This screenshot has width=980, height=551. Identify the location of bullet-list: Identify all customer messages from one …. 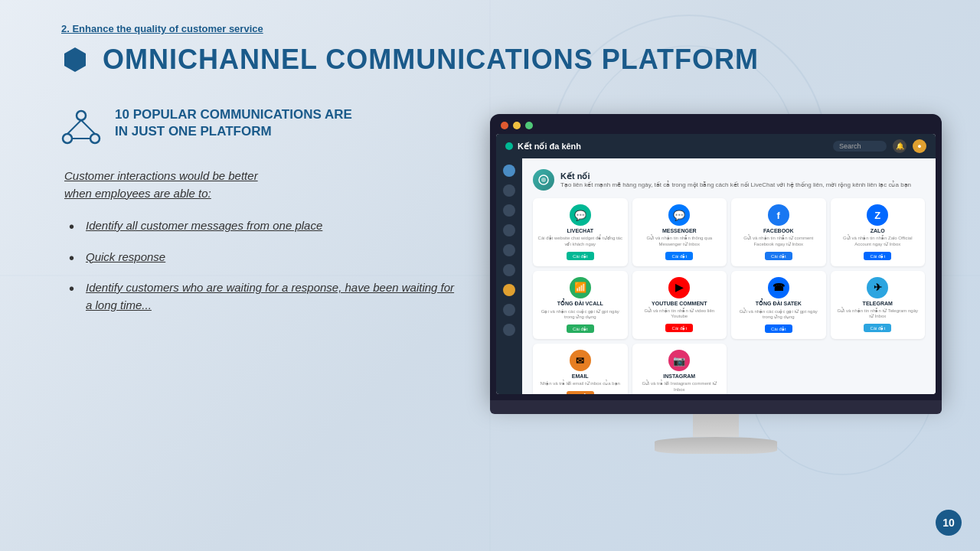
(260, 266).